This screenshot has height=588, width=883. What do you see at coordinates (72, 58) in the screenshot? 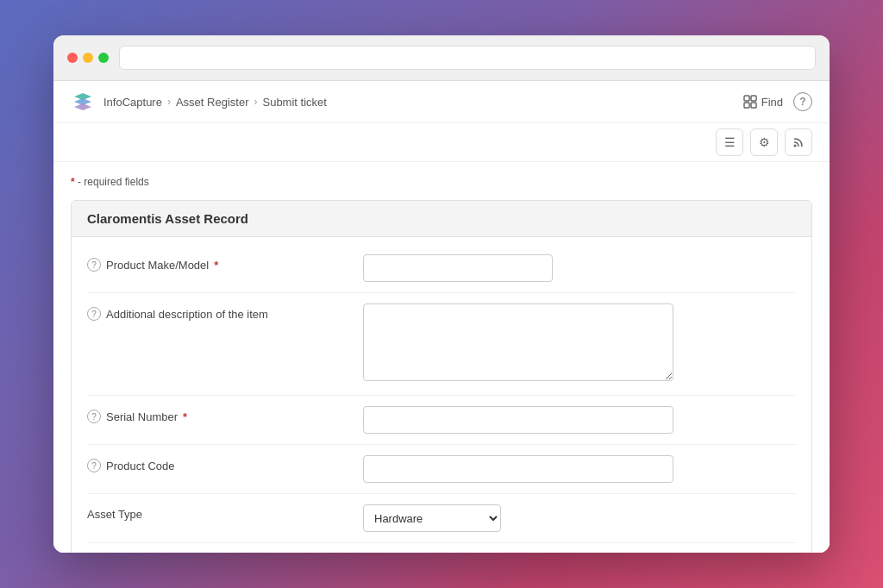
I see `close-dot` at bounding box center [72, 58].